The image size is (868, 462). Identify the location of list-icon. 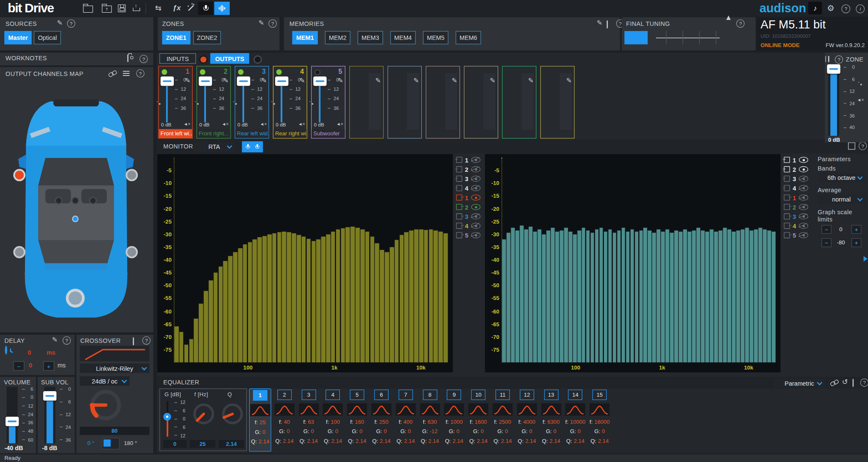
(126, 73).